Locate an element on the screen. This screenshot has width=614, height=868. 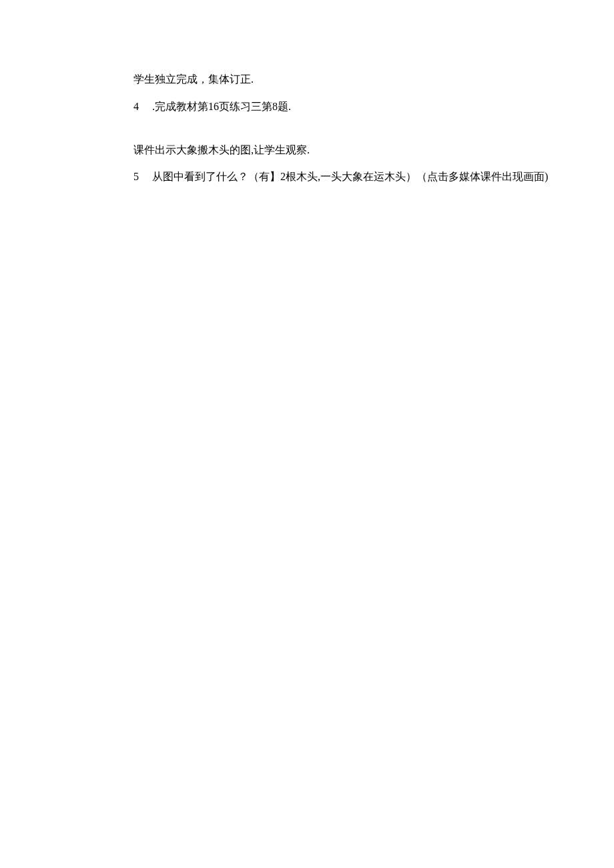
text-content: 学生独立完成，集体订正. is located at coordinates (194, 79).